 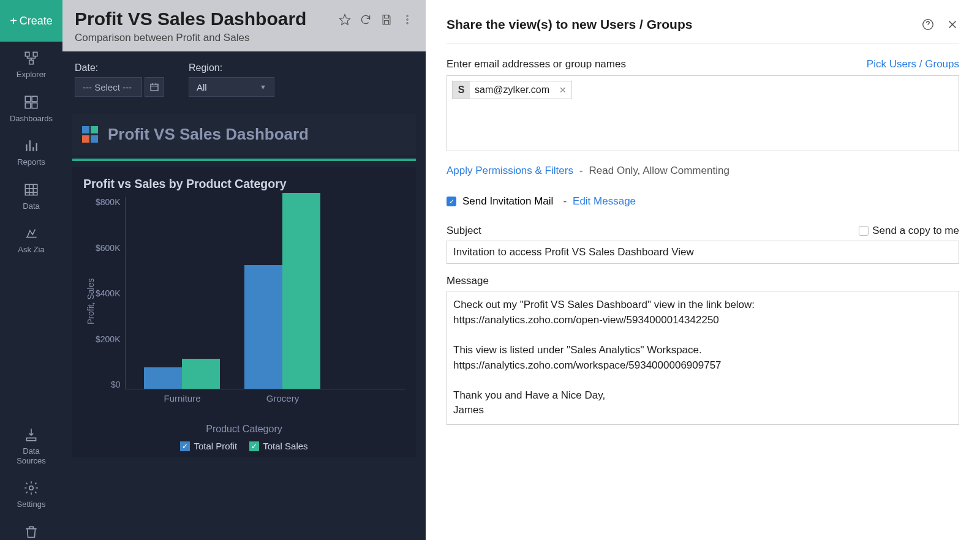 What do you see at coordinates (265, 398) in the screenshot?
I see `x-axis-labels: Furniture Grocery` at bounding box center [265, 398].